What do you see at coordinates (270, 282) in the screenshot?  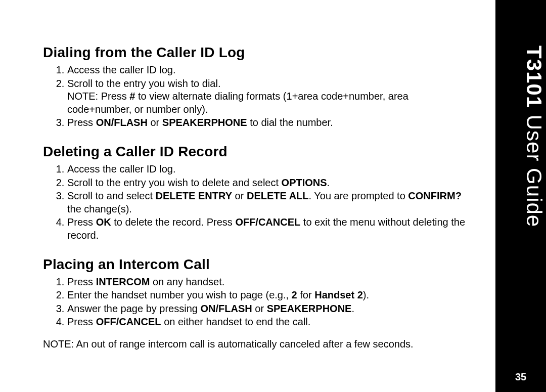 I see `step-item: Press INTERCOM on any handset.` at bounding box center [270, 282].